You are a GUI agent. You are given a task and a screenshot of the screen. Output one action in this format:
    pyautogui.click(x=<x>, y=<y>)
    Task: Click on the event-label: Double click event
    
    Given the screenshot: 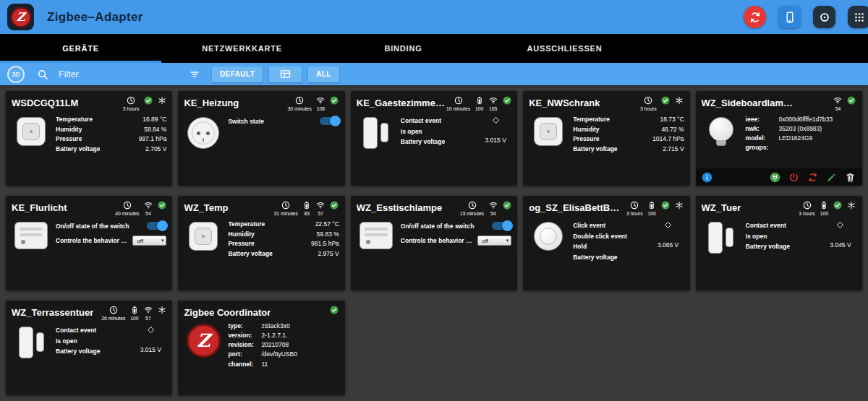 What is the action you would take?
    pyautogui.click(x=612, y=236)
    